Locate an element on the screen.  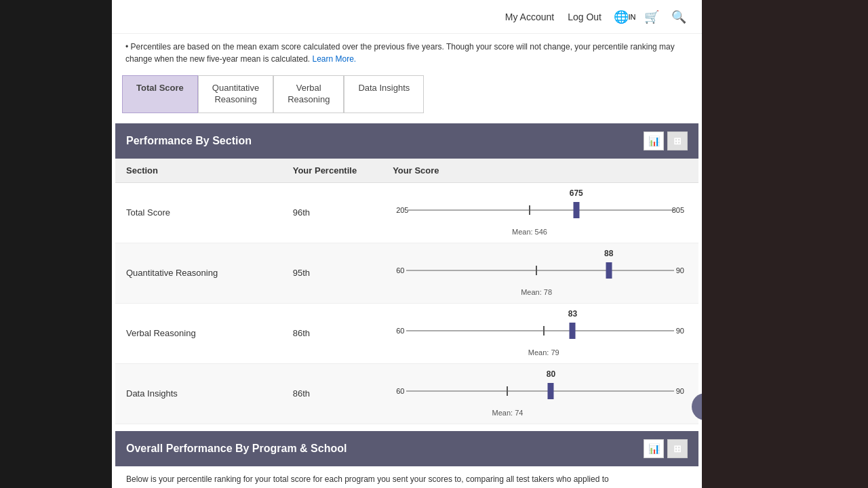
score-cell: 675 205 805 Mean: 546 is located at coordinates (540, 213).